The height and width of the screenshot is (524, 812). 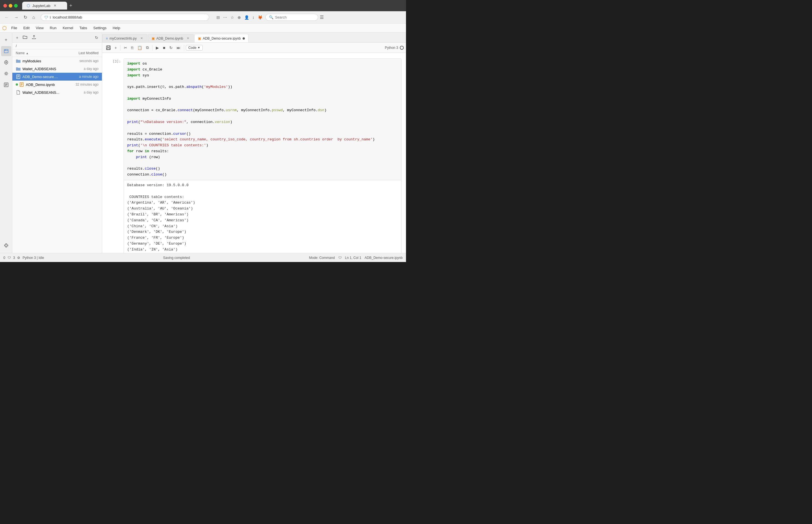 What do you see at coordinates (6, 62) in the screenshot?
I see `running-kernels-icon` at bounding box center [6, 62].